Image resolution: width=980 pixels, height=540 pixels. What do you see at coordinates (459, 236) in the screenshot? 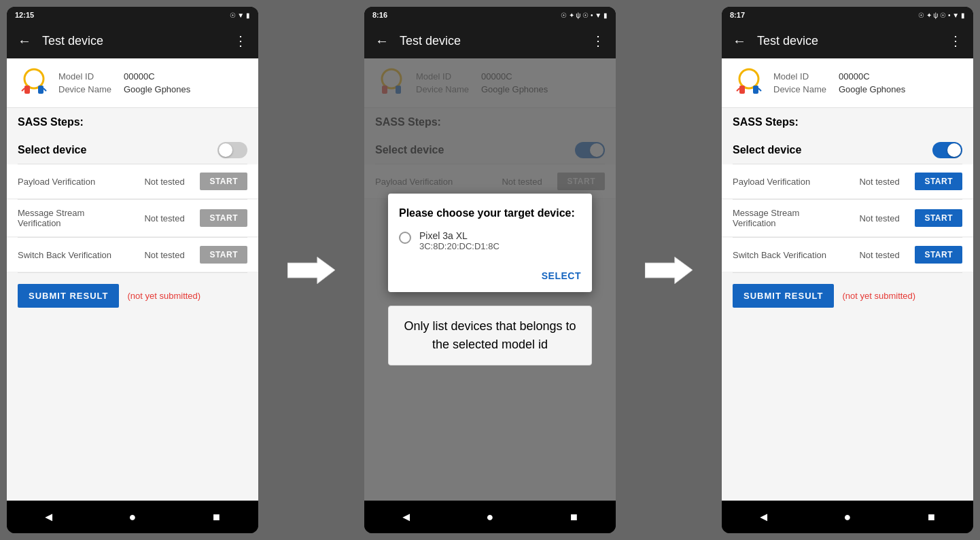
I see `dialog-device-name-1: Pixel 3a XL` at bounding box center [459, 236].